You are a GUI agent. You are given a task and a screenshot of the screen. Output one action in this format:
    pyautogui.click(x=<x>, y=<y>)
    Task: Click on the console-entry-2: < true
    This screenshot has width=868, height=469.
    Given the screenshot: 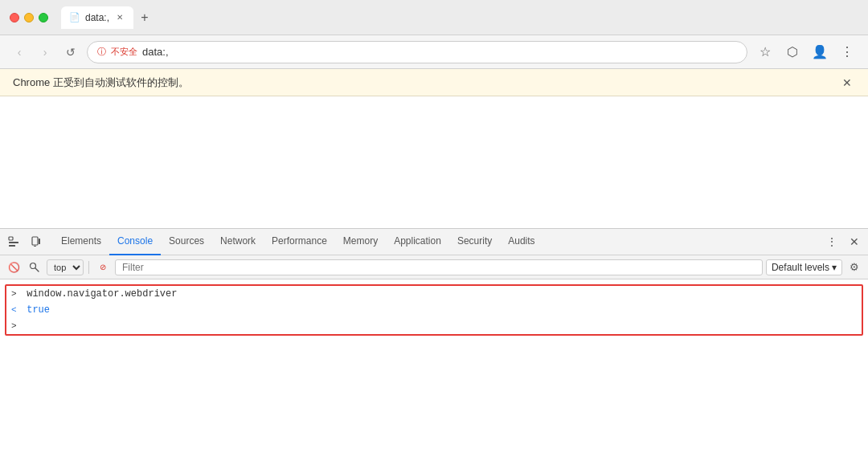 What is the action you would take?
    pyautogui.click(x=434, y=310)
    